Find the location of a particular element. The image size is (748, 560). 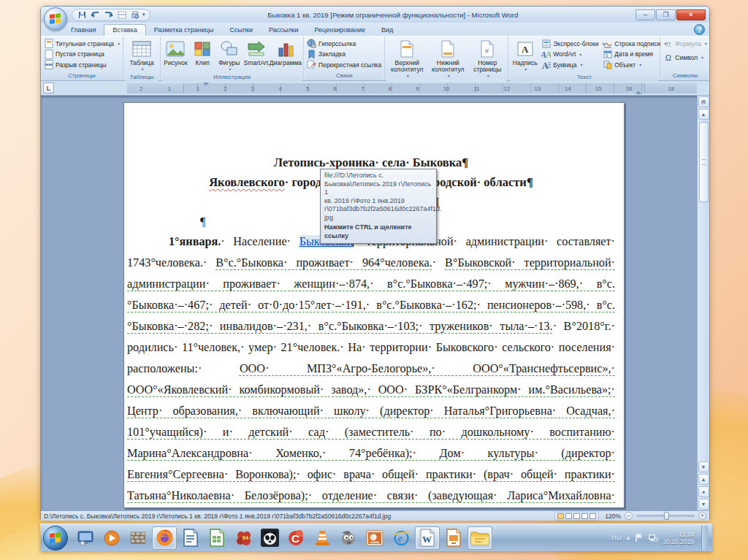

zoom-level: 120% is located at coordinates (613, 516).